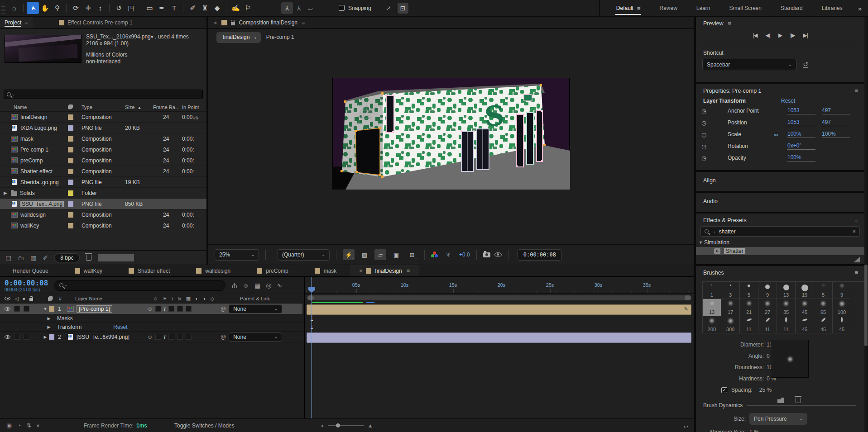 Image resolution: width=868 pixels, height=432 pixels. What do you see at coordinates (217, 8) in the screenshot?
I see `tool-button: ◆` at bounding box center [217, 8].